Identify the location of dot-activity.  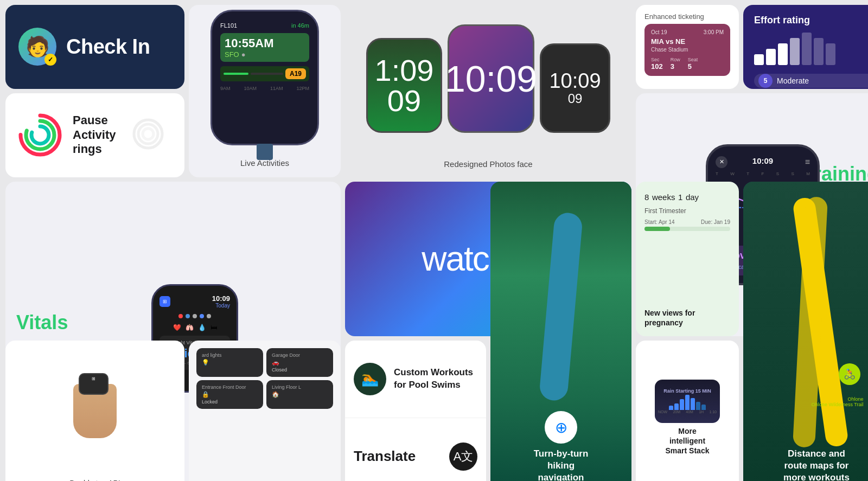
(188, 316).